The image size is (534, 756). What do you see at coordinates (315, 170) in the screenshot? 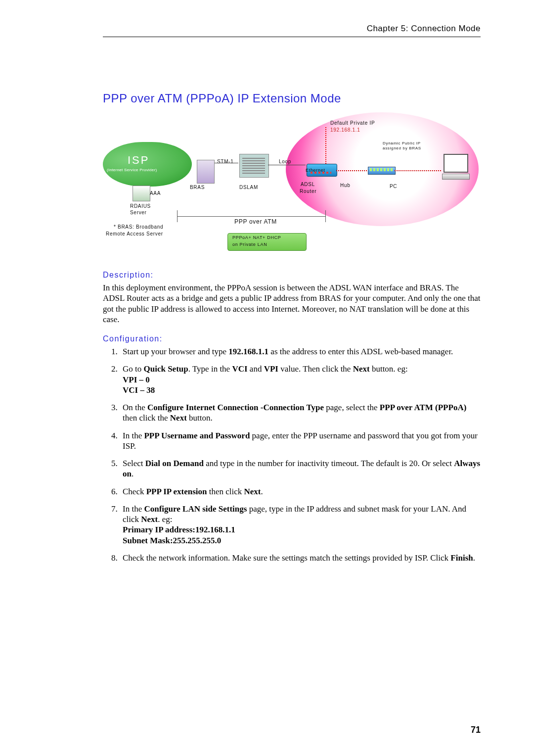
I see `ethernet-label: Ethernet` at bounding box center [315, 170].